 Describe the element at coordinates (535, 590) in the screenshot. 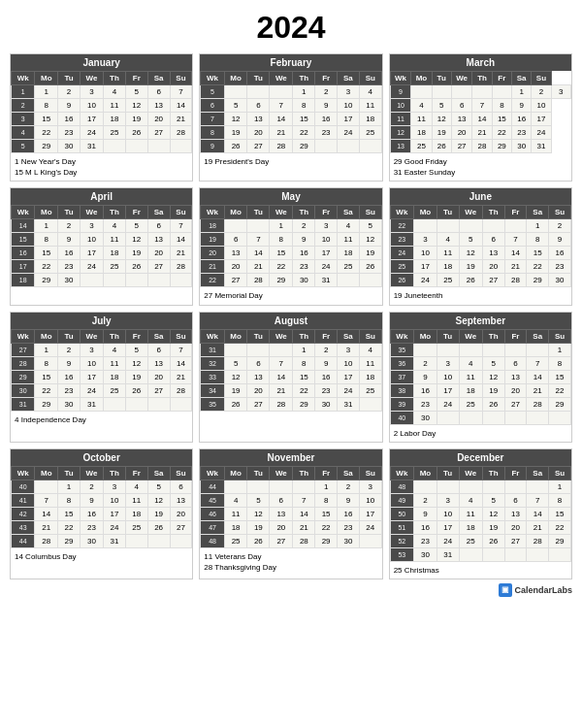

I see `footer-logo: ▣ CalendarLabs` at that location.